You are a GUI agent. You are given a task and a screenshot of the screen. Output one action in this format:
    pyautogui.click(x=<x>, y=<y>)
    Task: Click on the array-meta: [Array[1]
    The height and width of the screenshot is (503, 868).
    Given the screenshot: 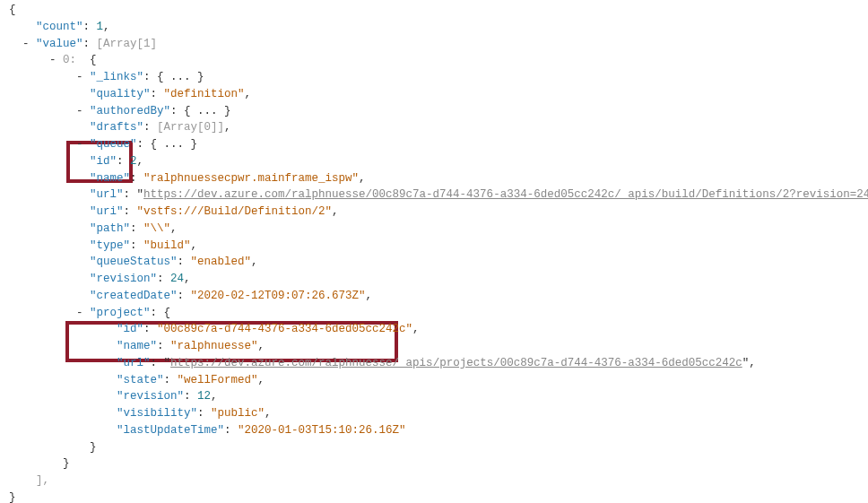 What is the action you would take?
    pyautogui.click(x=127, y=44)
    